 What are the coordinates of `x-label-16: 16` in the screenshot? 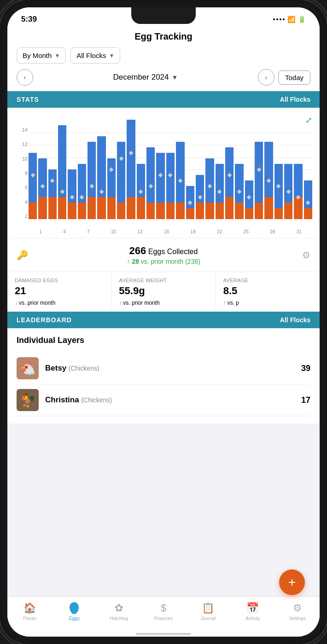 It's located at (167, 232).